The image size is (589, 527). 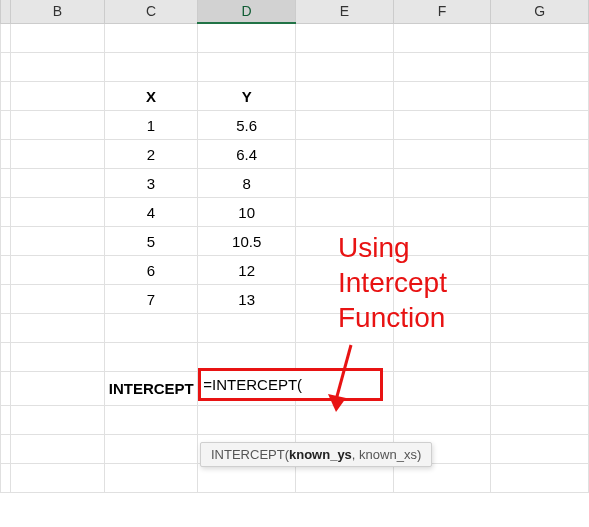 What do you see at coordinates (247, 12) in the screenshot?
I see `col-header-d: D` at bounding box center [247, 12].